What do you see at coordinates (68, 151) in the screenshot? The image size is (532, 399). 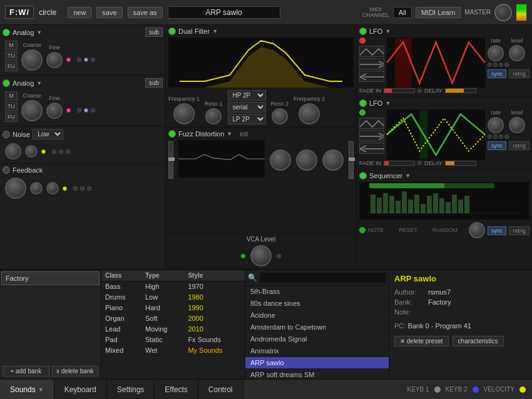 I see `noise-dot3` at bounding box center [68, 151].